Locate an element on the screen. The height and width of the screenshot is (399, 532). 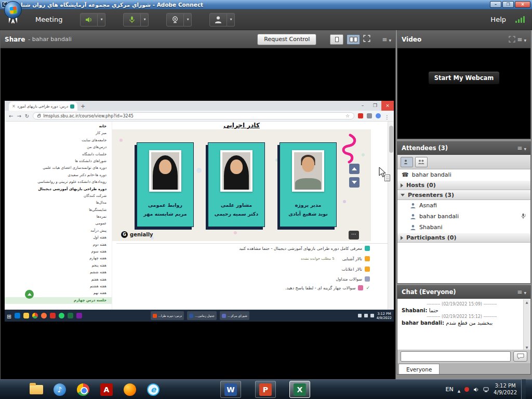
webcam-icon is located at coordinates (175, 20).